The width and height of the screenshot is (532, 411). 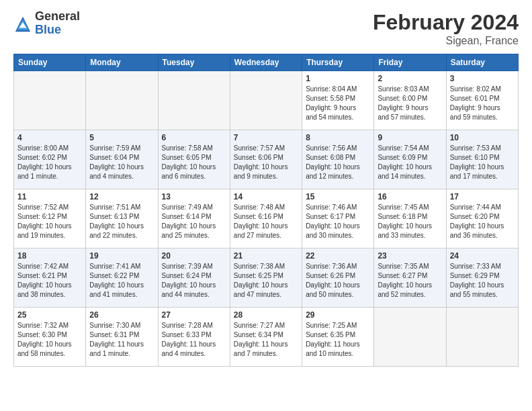 I want to click on day-info: Sunrise: 7:51 AM Sunset: 6:13 PM Dayligh…, so click(x=122, y=222).